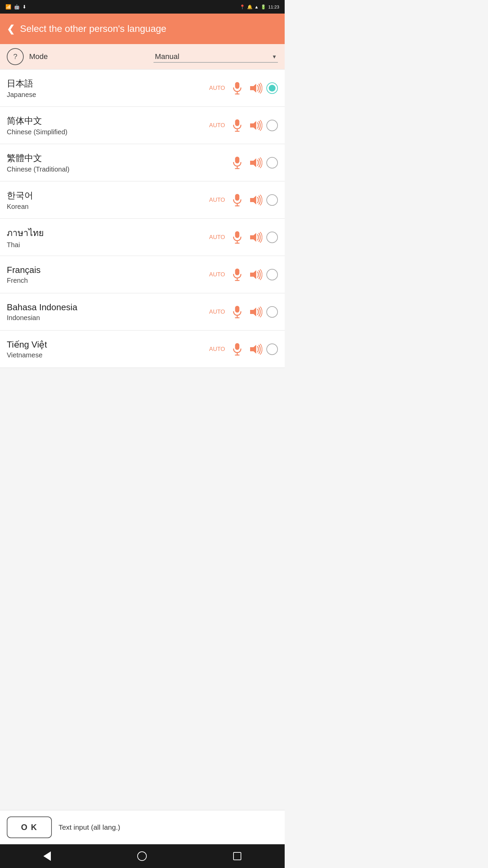 Image resolution: width=488 pixels, height=868 pixels. I want to click on mode-label: Mode, so click(92, 57).